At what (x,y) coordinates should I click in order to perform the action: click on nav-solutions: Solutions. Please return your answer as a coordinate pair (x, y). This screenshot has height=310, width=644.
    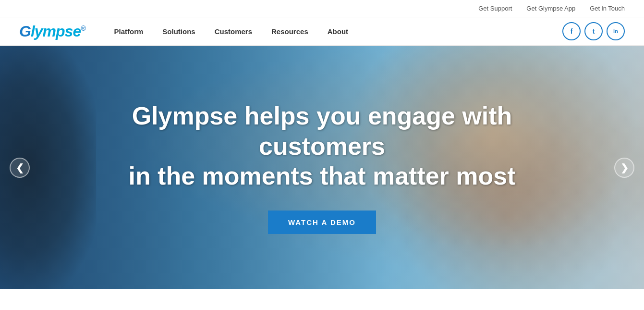
    Looking at the image, I should click on (179, 32).